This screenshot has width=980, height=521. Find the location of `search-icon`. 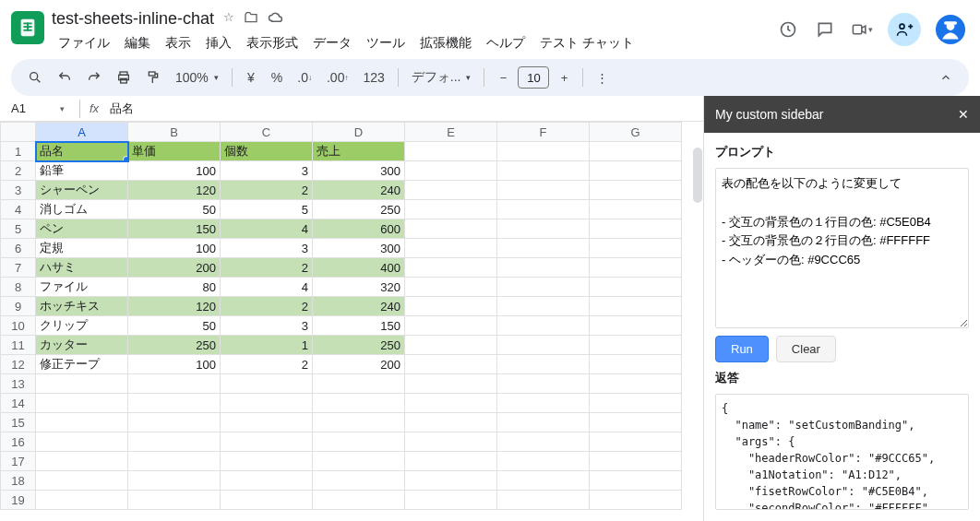

search-icon is located at coordinates (35, 77).